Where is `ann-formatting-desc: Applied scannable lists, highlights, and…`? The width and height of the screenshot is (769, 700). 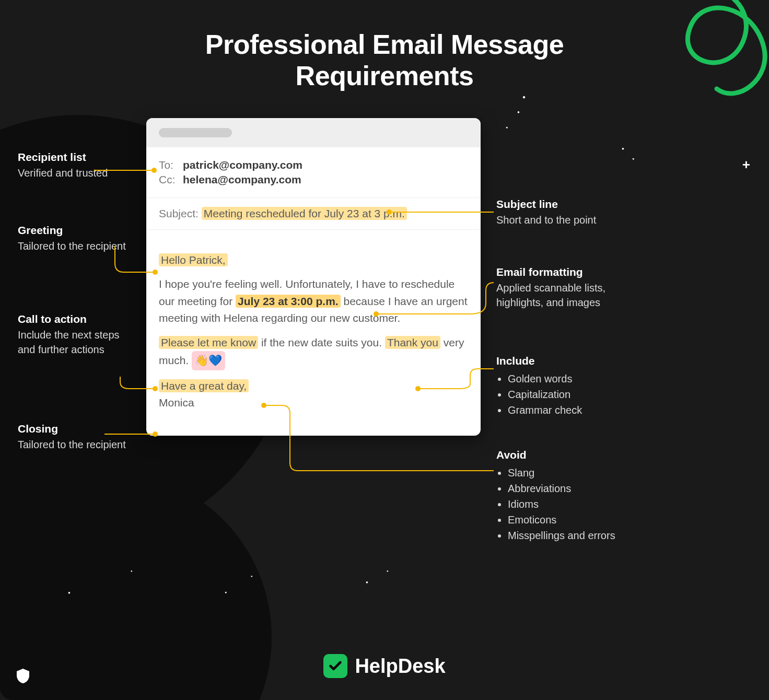 ann-formatting-desc: Applied scannable lists, highlights, and… is located at coordinates (559, 295).